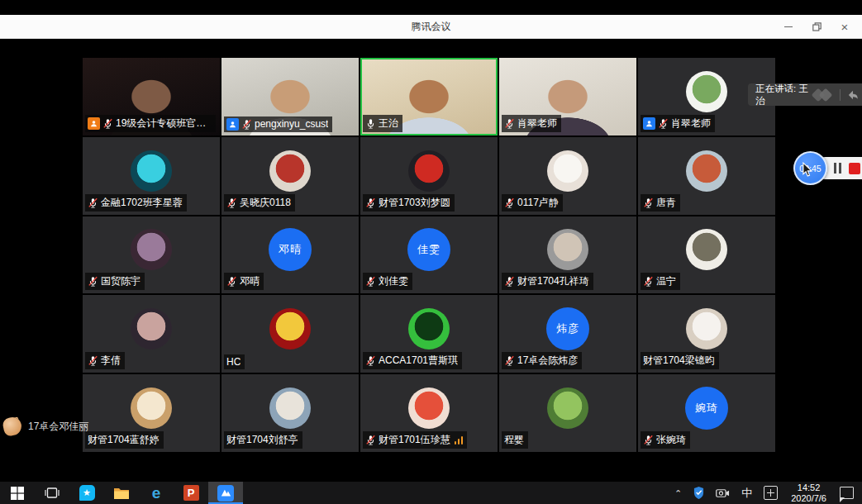  I want to click on qq-taskbar-button: ★, so click(87, 492).